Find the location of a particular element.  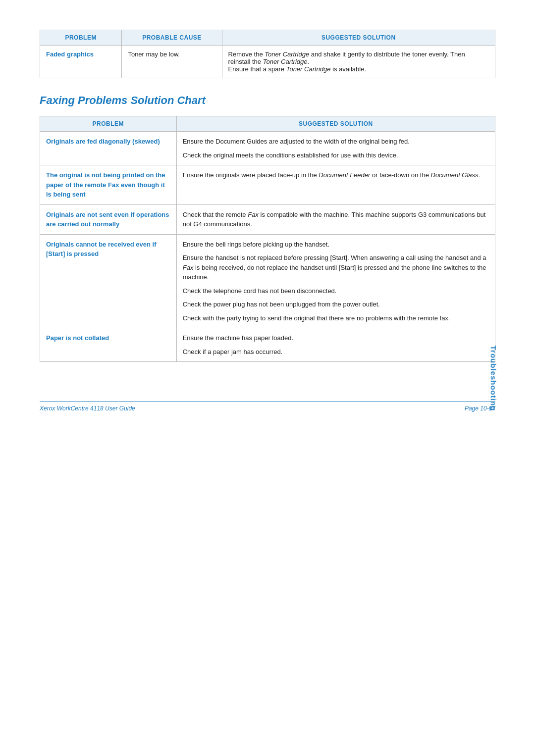

toner-cartridge-ref-1: Toner Cartridge is located at coordinates (287, 54).